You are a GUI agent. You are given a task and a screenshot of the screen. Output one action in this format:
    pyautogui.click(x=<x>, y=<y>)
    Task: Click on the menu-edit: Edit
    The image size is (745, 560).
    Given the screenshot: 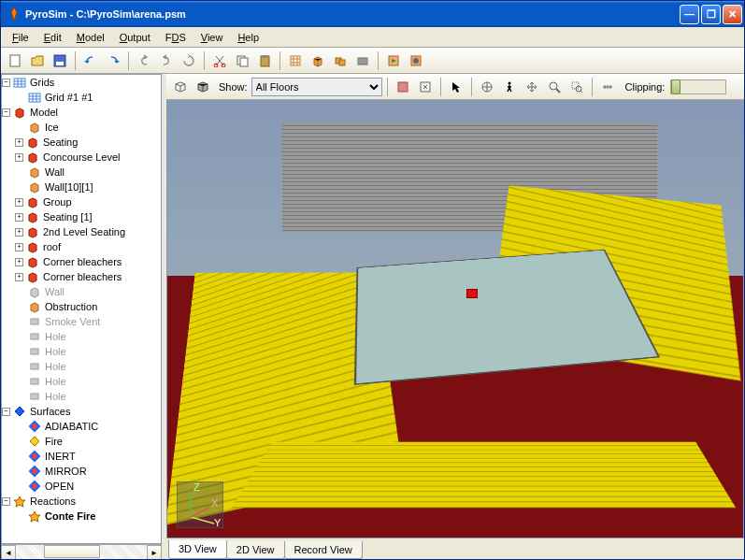 What is the action you would take?
    pyautogui.click(x=52, y=37)
    